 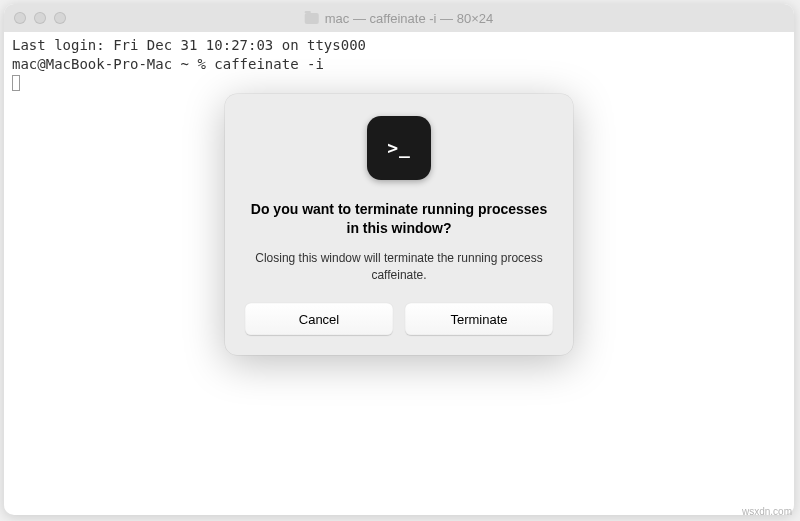 I want to click on dialog-button-row: Cancel Terminate, so click(x=399, y=319).